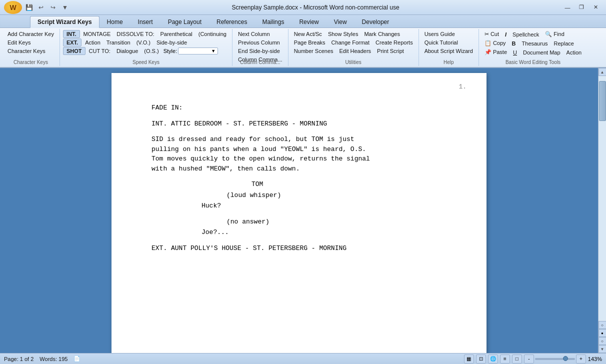 This screenshot has height=364, width=606. I want to click on tab-review: Review, so click(309, 22).